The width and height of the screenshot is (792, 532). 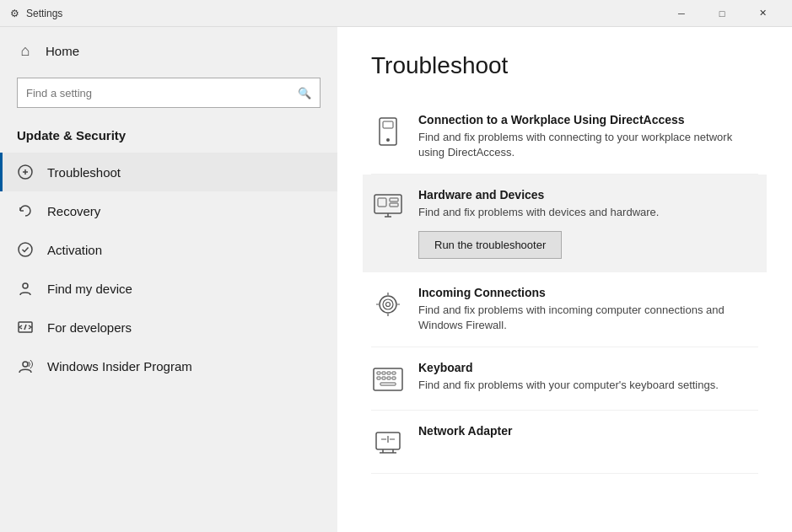 I want to click on sidebar-item-troubleshoot: Troubleshoot, so click(x=169, y=172).